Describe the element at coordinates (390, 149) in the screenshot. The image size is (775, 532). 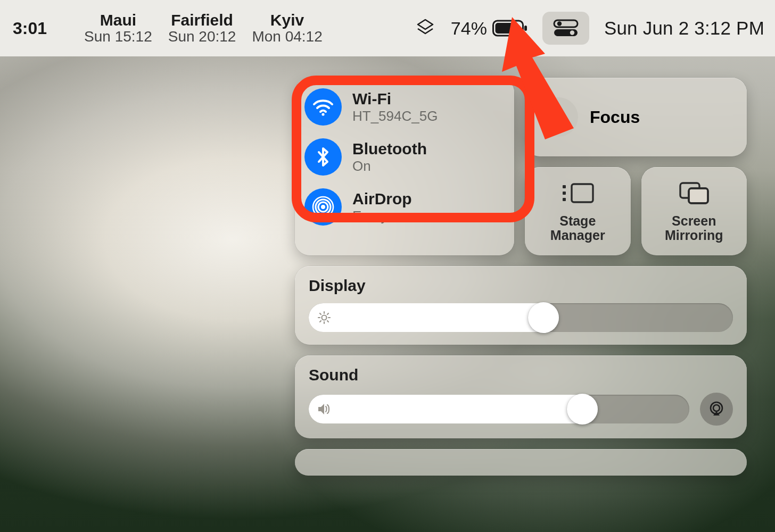
I see `bluetooth-title: Bluetooth` at that location.